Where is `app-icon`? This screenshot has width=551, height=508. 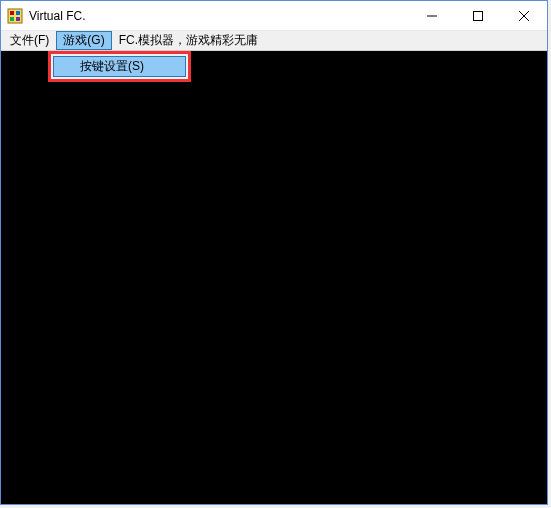
app-icon is located at coordinates (15, 16).